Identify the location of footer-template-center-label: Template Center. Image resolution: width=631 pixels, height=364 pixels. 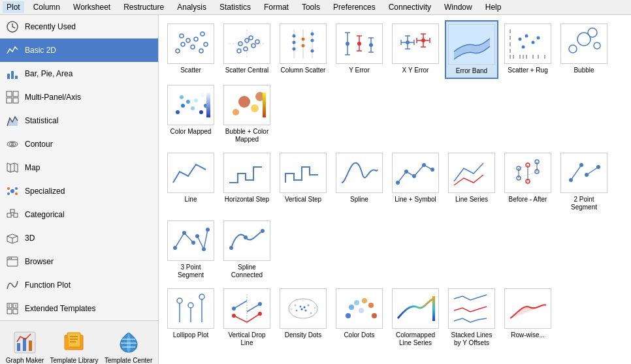
(128, 360).